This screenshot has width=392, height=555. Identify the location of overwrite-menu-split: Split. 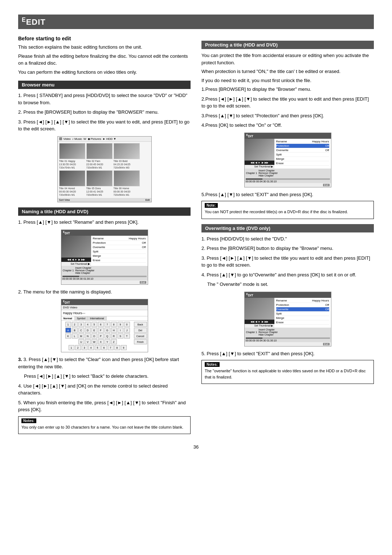
(303, 314).